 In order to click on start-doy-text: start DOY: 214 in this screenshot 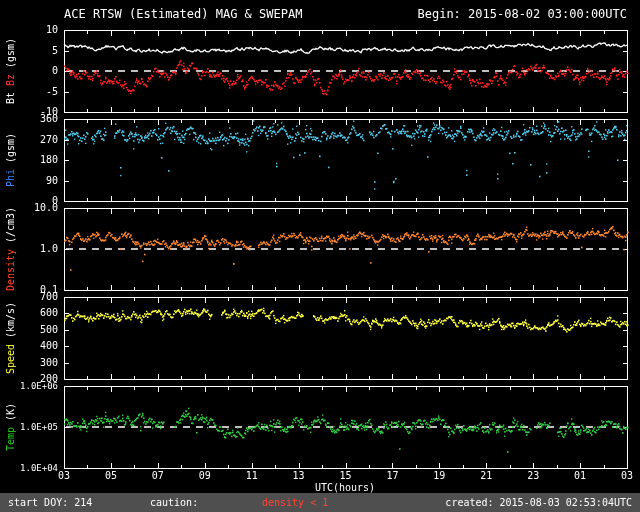, I will do `click(50, 502)`.